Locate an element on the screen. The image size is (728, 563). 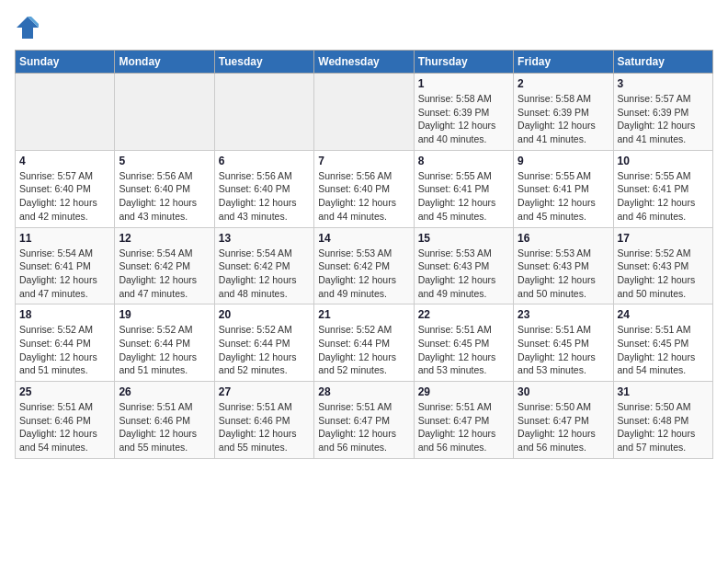
day-number: 23 is located at coordinates (563, 315).